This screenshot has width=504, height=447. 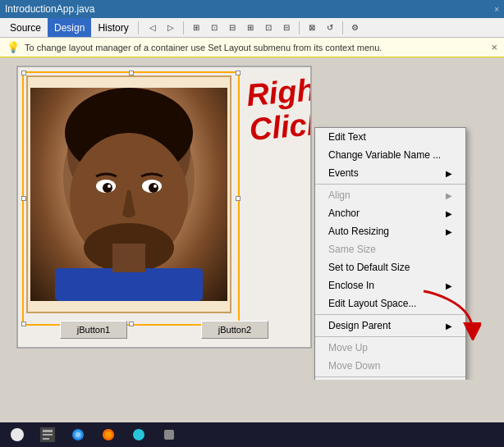 What do you see at coordinates (369, 267) in the screenshot?
I see `ctx-label: Set to Default Size` at bounding box center [369, 267].